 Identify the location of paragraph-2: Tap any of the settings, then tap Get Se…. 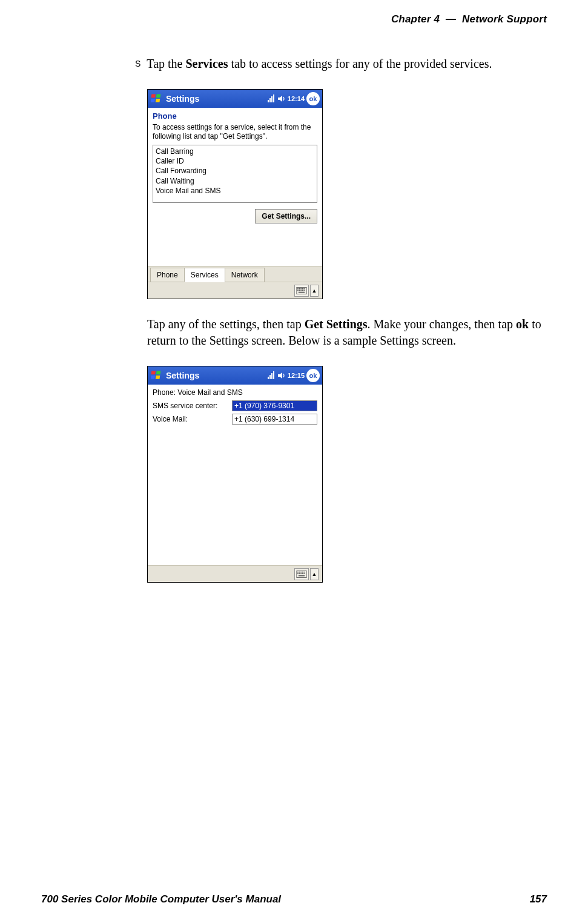
(356, 333).